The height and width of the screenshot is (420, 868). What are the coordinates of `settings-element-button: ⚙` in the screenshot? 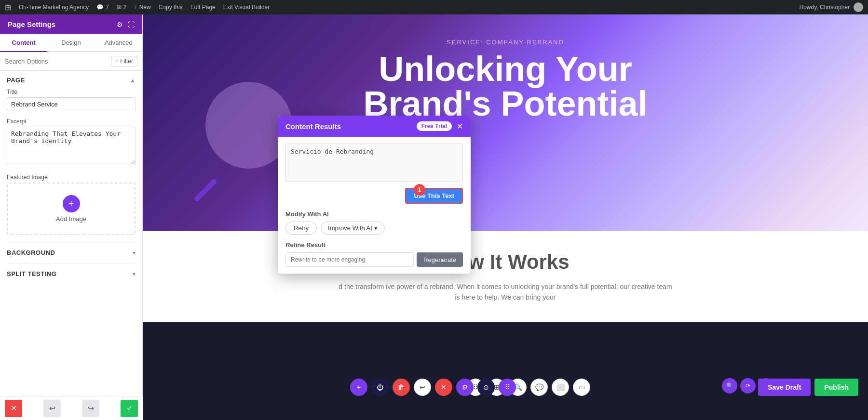 It's located at (465, 387).